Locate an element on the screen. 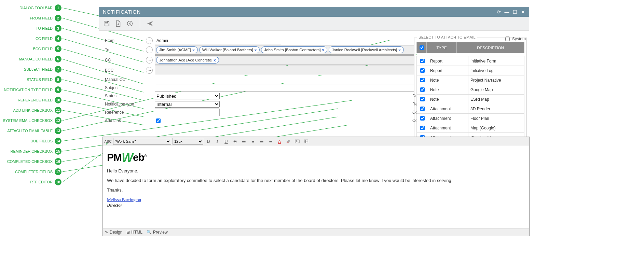 The width and height of the screenshot is (644, 280). align-justify-button: ≣ is located at coordinates (271, 141).